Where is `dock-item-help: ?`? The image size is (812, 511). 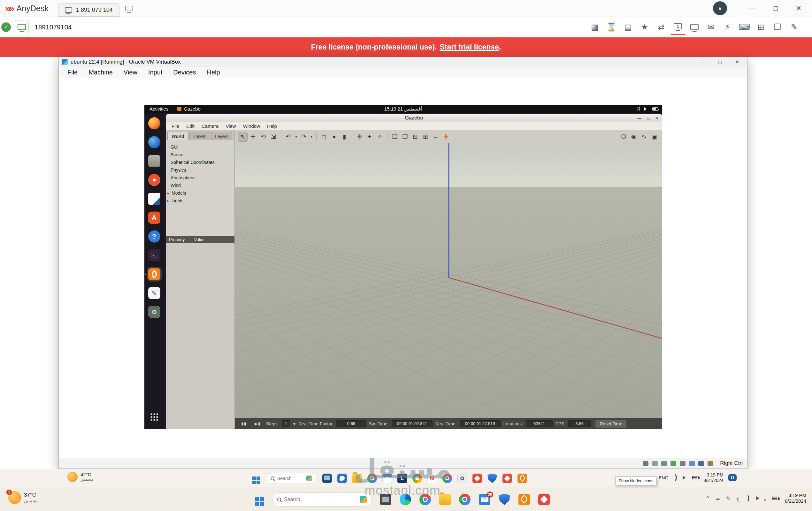
dock-item-help: ? is located at coordinates (154, 236).